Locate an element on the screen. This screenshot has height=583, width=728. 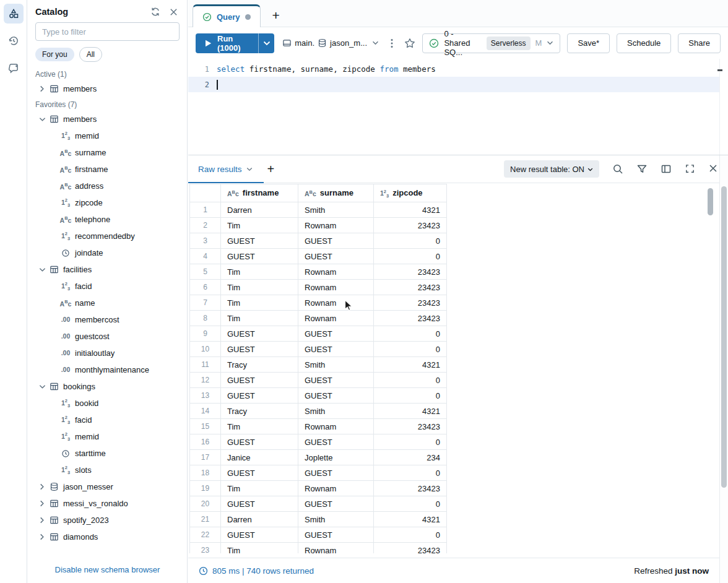
table-row: 7 Tim Rownam 23423 is located at coordinates (318, 303).